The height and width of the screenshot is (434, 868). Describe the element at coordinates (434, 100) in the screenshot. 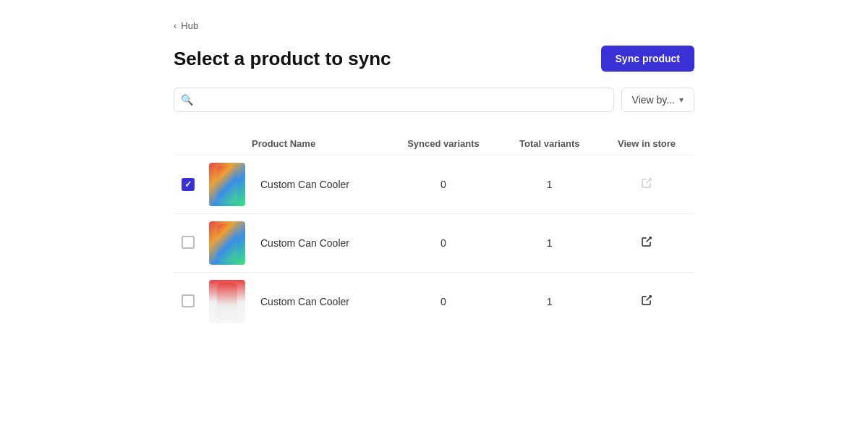

I see `toolbar: 🔍 View by... ▾` at that location.